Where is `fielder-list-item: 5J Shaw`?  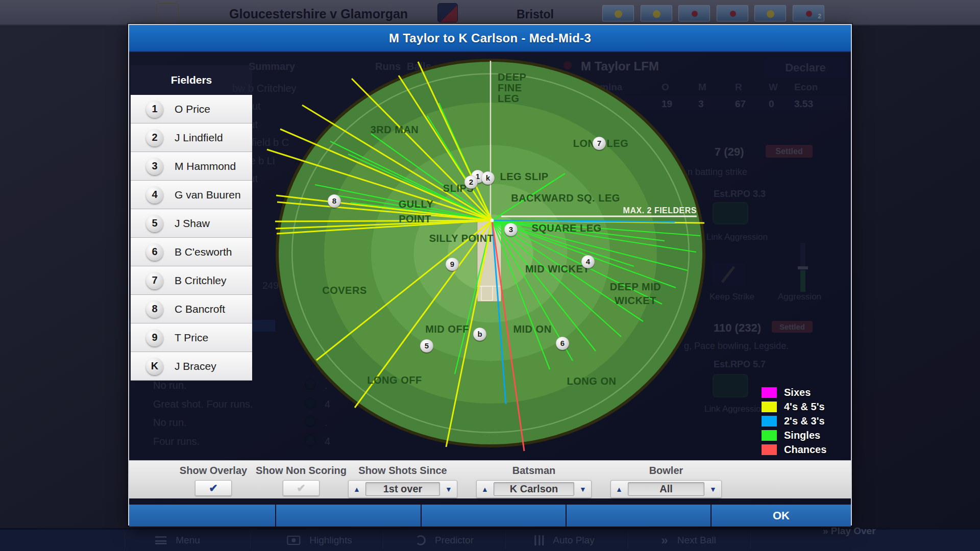 fielder-list-item: 5J Shaw is located at coordinates (191, 223).